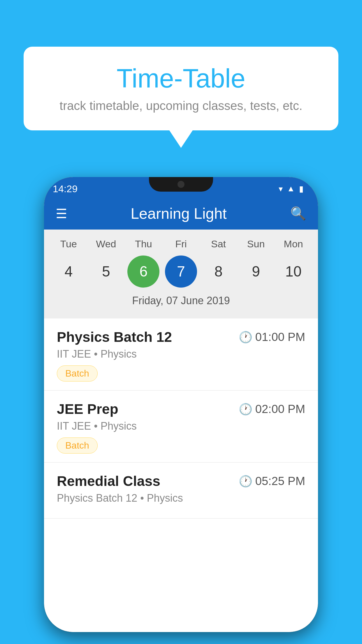  What do you see at coordinates (181, 409) in the screenshot?
I see `class-item-2-header: JEE Prep 🕐 02:00 PM` at bounding box center [181, 409].